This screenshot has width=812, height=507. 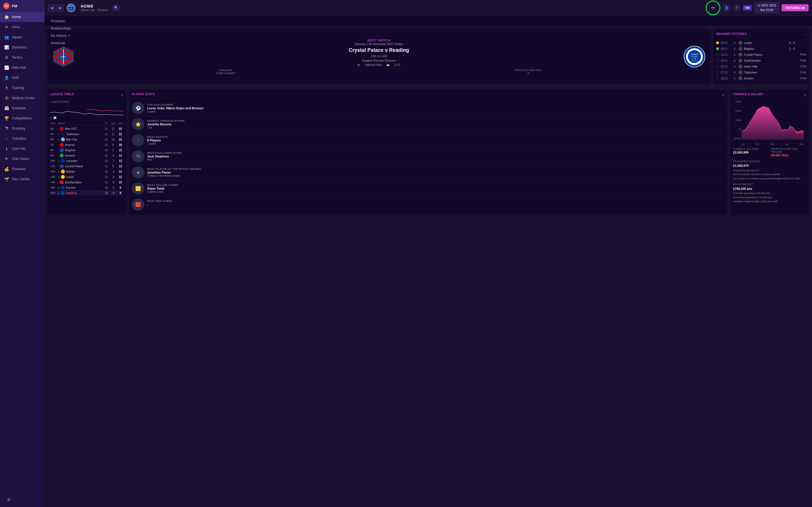 I want to click on league-table-row: 11th – Crystal Palace 11 0 12, so click(x=87, y=166).